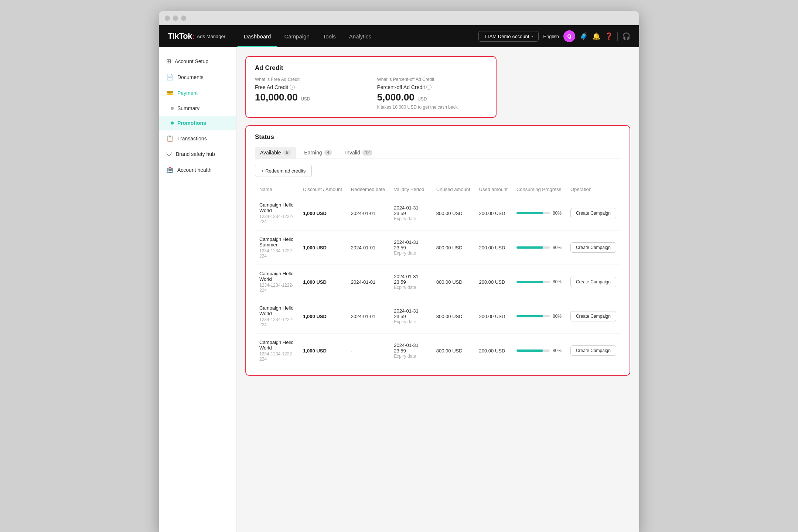 This screenshot has height=532, width=798. I want to click on nav-divider, so click(618, 36).